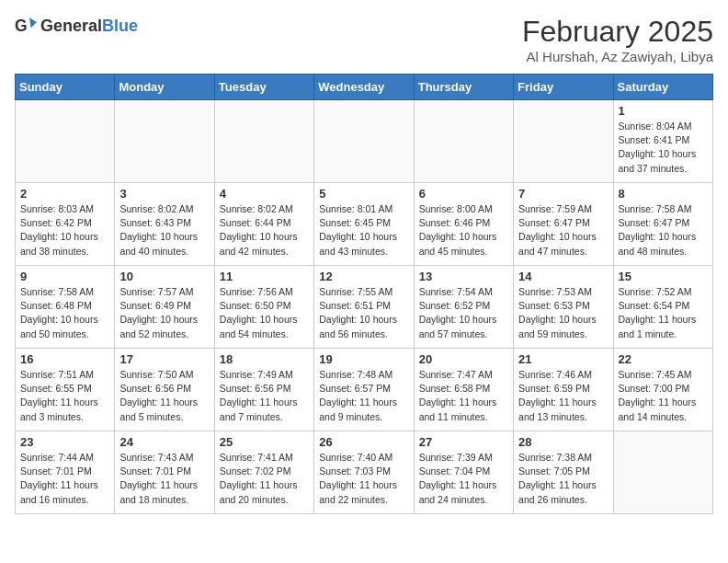 The width and height of the screenshot is (728, 563). What do you see at coordinates (264, 224) in the screenshot?
I see `calendar-day-cell: 4Sunrise: 8:02 AM Sunset: 6:44 PM Daylig…` at bounding box center [264, 224].